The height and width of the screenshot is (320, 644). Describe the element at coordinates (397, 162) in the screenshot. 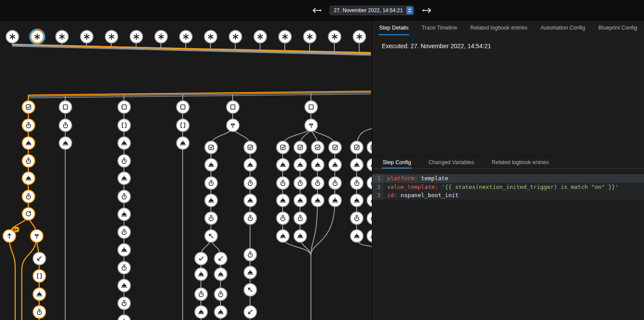

I see `config-tab-step-config: Step Config` at that location.